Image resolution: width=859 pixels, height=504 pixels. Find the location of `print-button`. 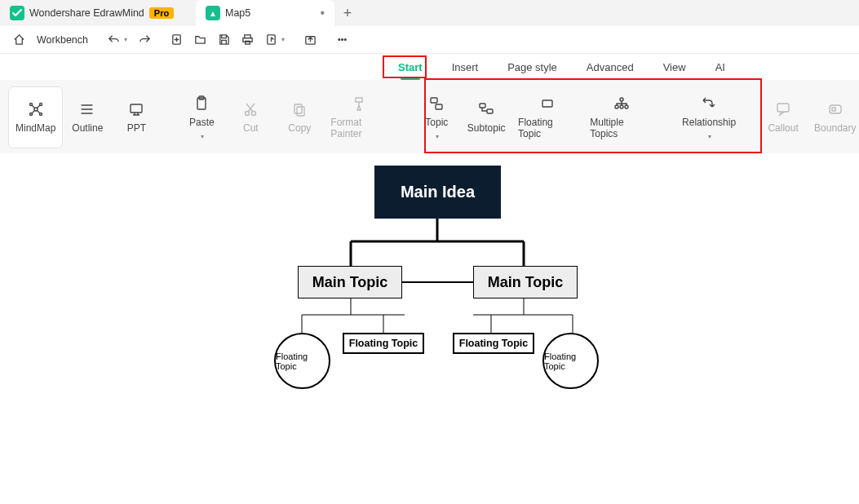

print-button is located at coordinates (248, 39).